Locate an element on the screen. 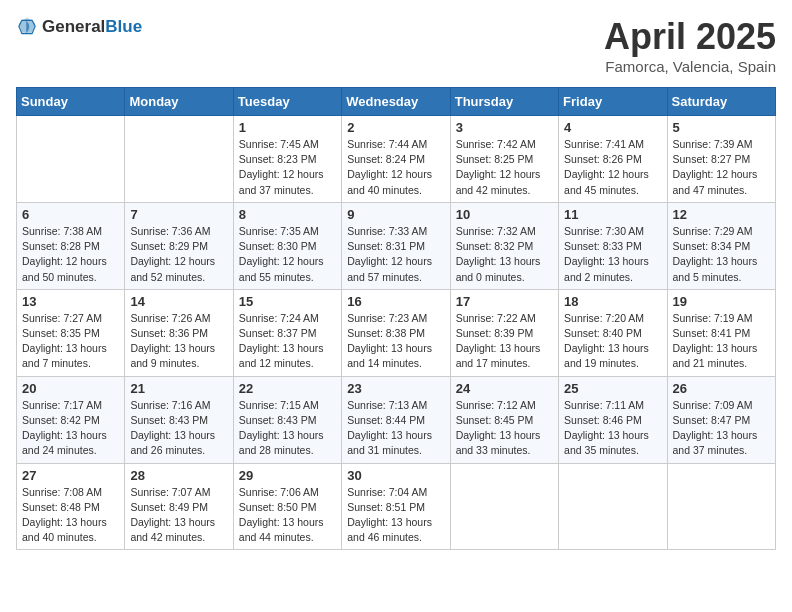 This screenshot has width=792, height=612. day-number: 7 is located at coordinates (178, 214).